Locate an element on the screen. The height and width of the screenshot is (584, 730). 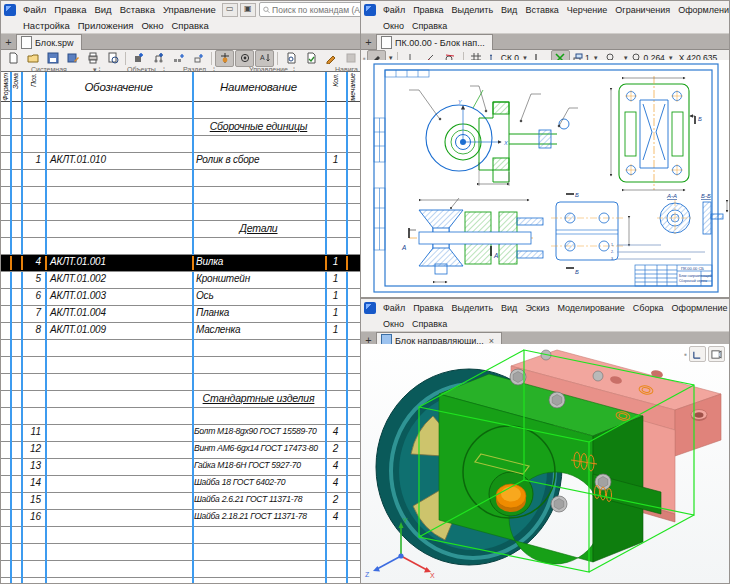
view-settings-icon is located at coordinates (716, 354).